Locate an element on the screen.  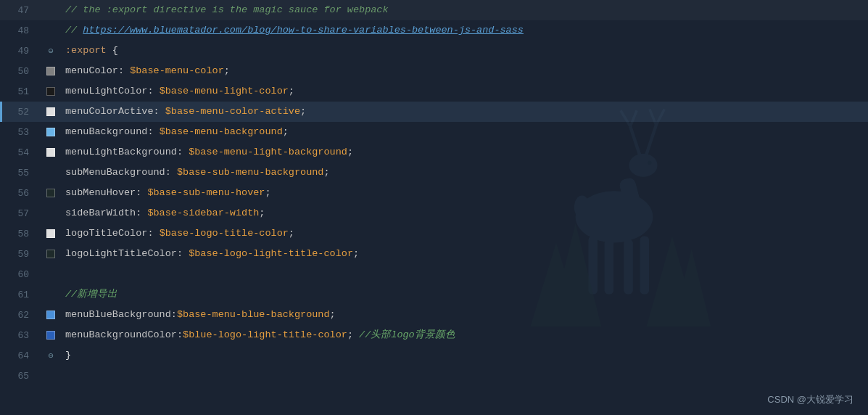
table-row: 54 menuLightBackground: $base-menu-light… is located at coordinates (434, 152).